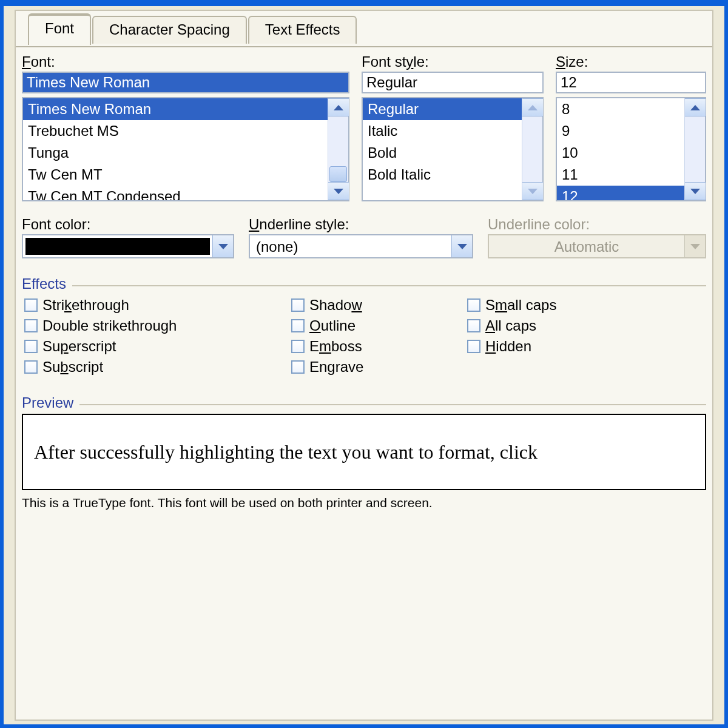 This screenshot has height=728, width=728. Describe the element at coordinates (621, 175) in the screenshot. I see `list-item: 11` at that location.